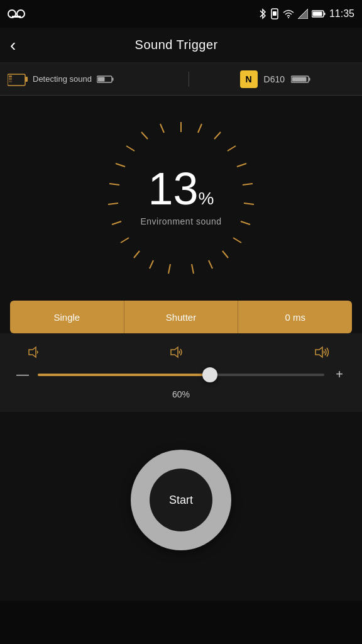  I want to click on status-left, so click(16, 14).